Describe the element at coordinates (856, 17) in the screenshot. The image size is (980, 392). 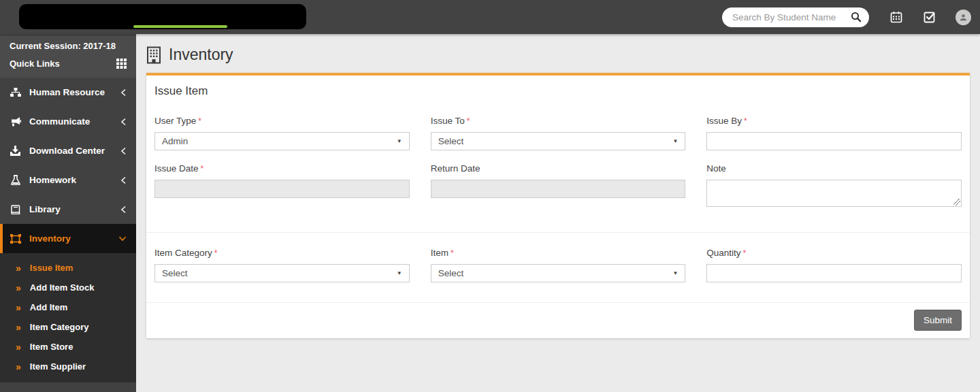
I see `search-icon` at that location.